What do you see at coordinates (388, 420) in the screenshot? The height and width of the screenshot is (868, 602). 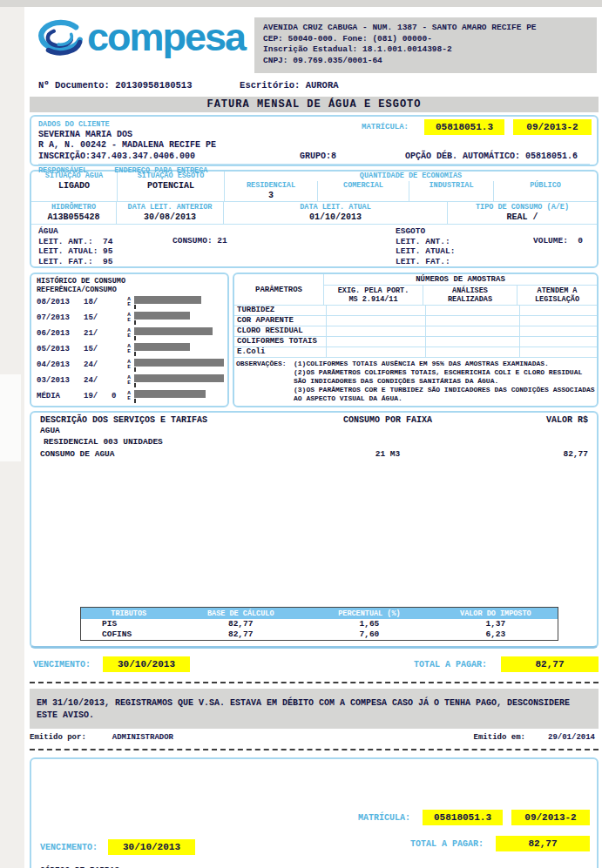 I see `servicos-faixa-header: CONSUMO POR FAIXA` at bounding box center [388, 420].